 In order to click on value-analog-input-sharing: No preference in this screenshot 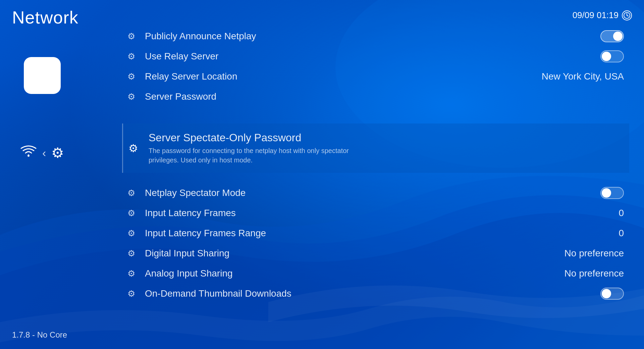, I will do `click(587, 273)`.